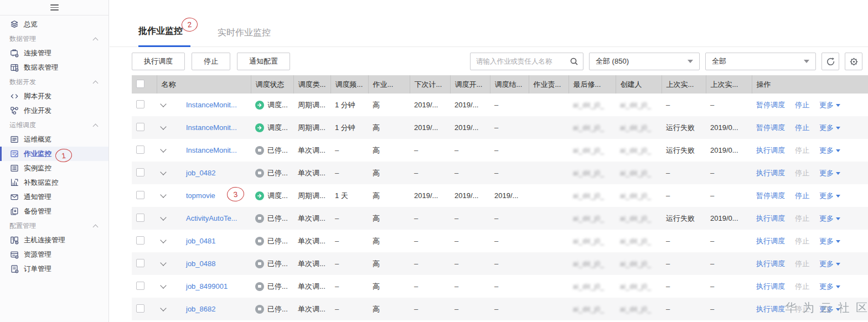 The image size is (868, 322). I want to click on sidebar-item-6: 作业开发, so click(54, 111).